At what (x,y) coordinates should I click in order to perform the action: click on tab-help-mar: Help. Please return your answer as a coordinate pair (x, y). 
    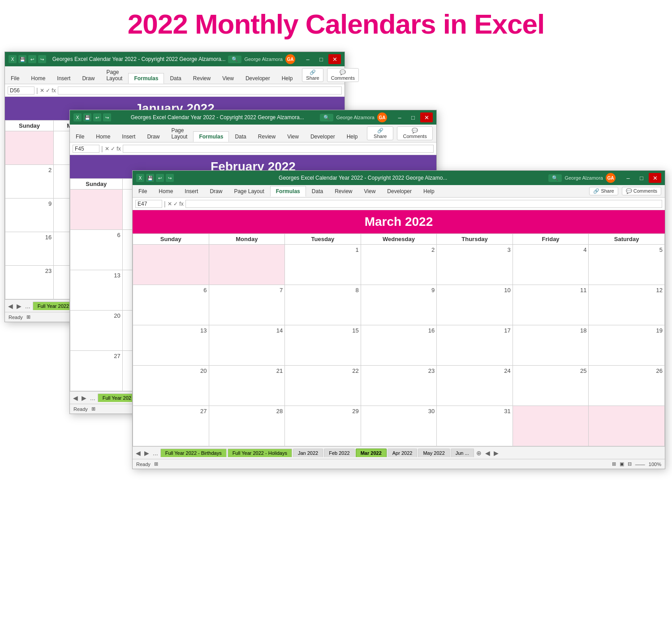
    Looking at the image, I should click on (429, 191).